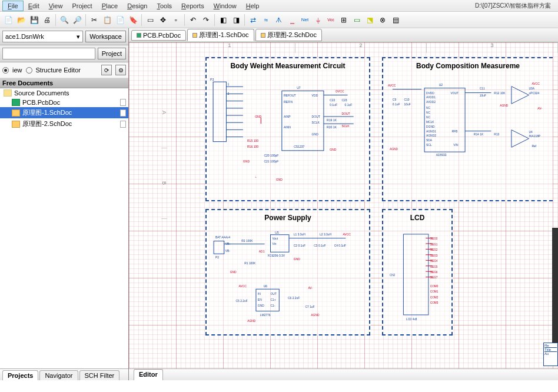 The image size is (558, 392). I want to click on document-tab: 原理图-2.SchDoc, so click(288, 35).